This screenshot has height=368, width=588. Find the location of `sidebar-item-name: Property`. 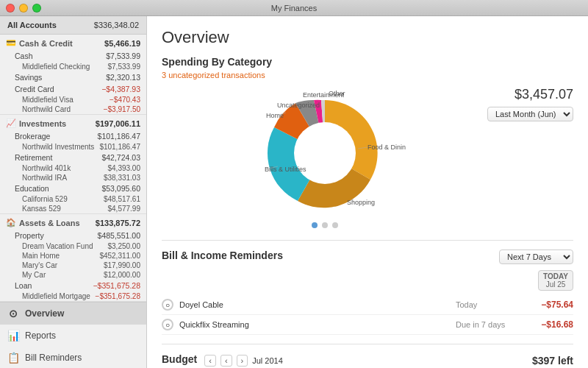

sidebar-item-name: Property is located at coordinates (29, 236).